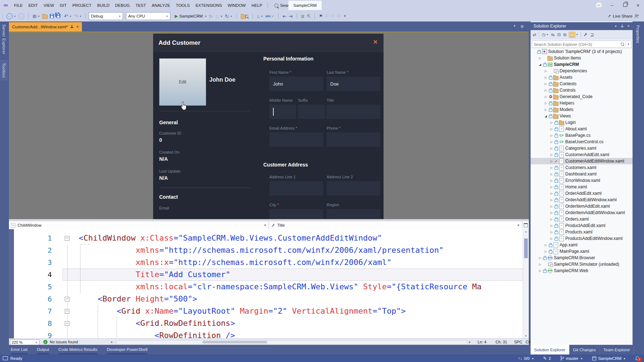 The image size is (644, 362). I want to click on start-debug-button: ▶SampleCRM▼, so click(191, 16).